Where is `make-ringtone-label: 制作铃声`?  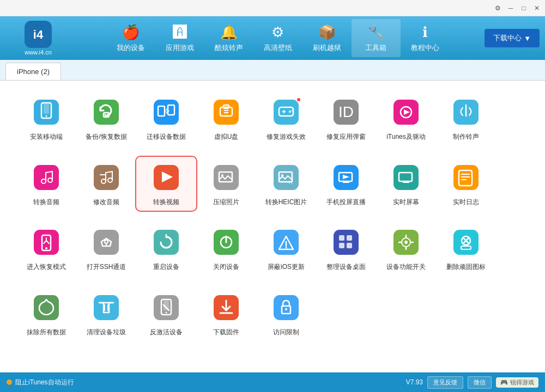
make-ringtone-label: 制作铃声 is located at coordinates (466, 137).